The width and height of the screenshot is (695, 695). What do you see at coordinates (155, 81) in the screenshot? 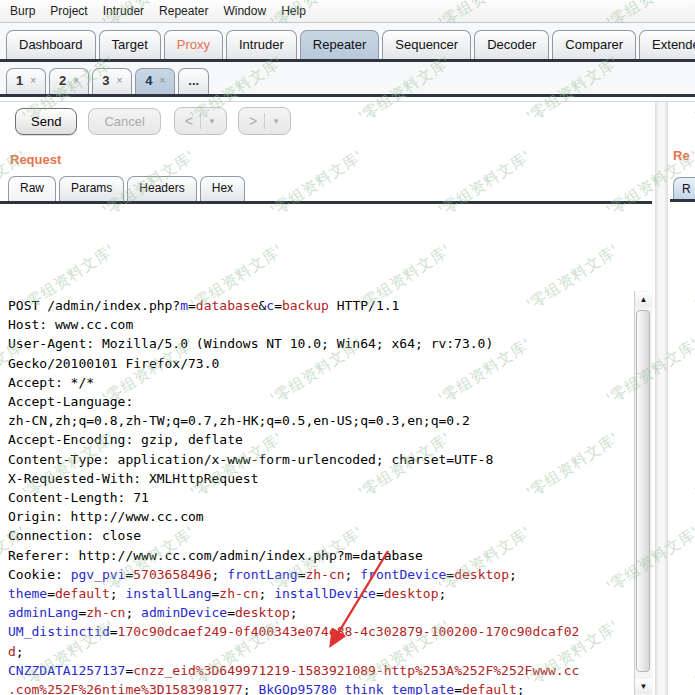
I see `repeater-tab-4: 4×` at bounding box center [155, 81].